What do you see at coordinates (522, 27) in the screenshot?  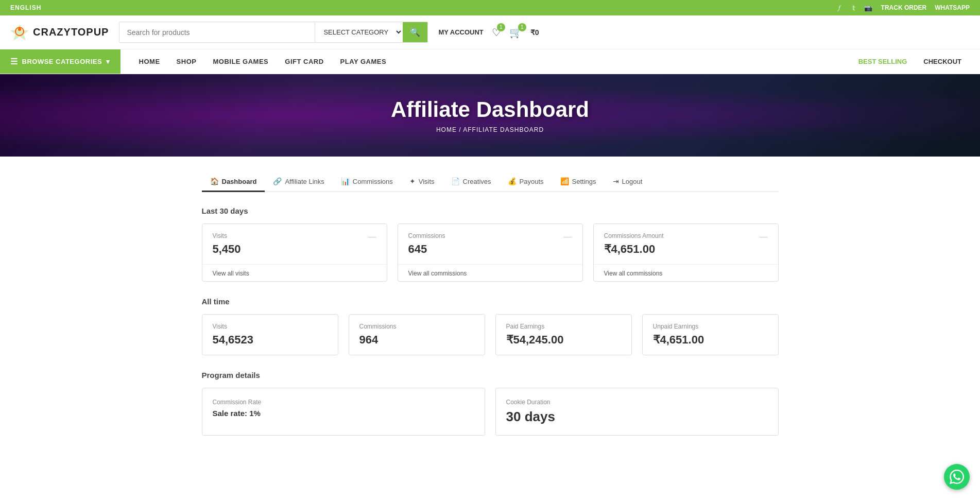 I see `cart-badge: 1` at bounding box center [522, 27].